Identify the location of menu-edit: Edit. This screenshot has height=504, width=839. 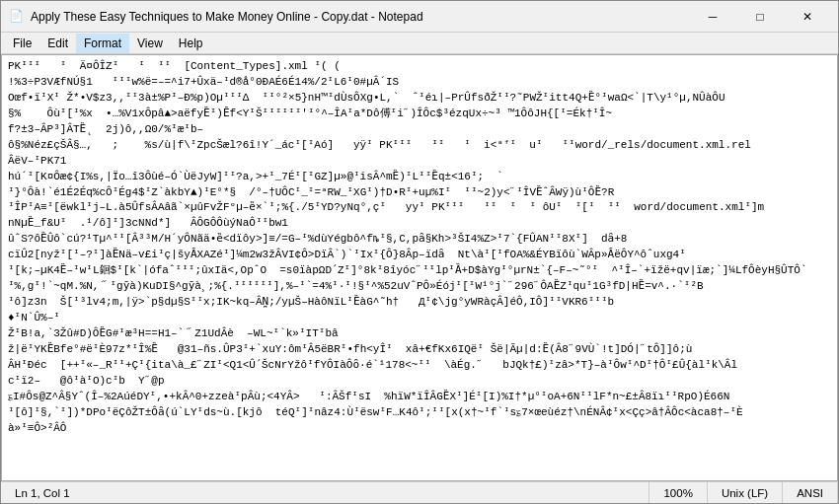
(57, 43).